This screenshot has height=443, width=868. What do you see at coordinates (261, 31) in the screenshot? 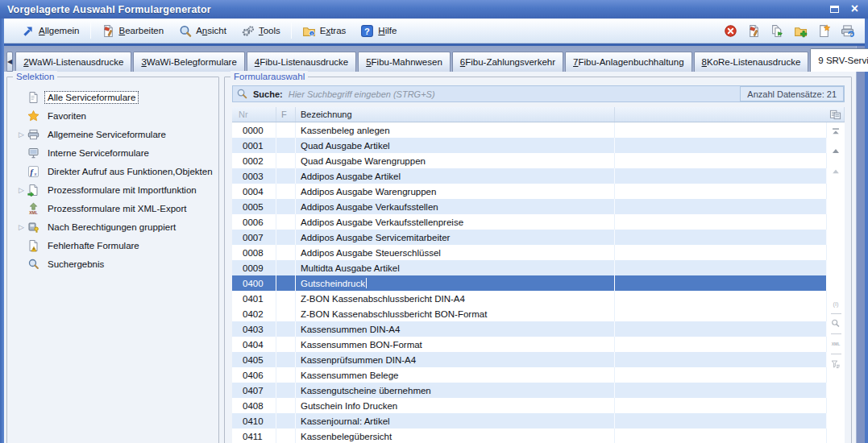
I see `menu-item-tools: Tools` at bounding box center [261, 31].